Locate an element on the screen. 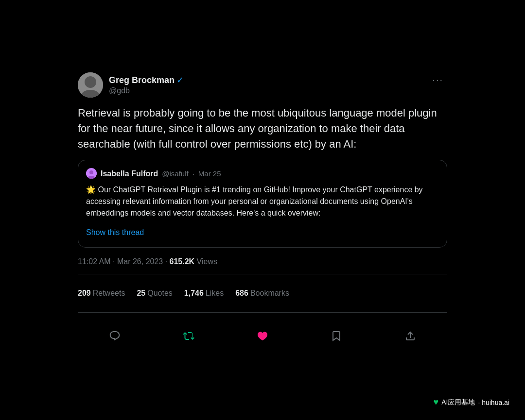 The image size is (525, 420). bookmarks-label: Bookmarks is located at coordinates (270, 293).